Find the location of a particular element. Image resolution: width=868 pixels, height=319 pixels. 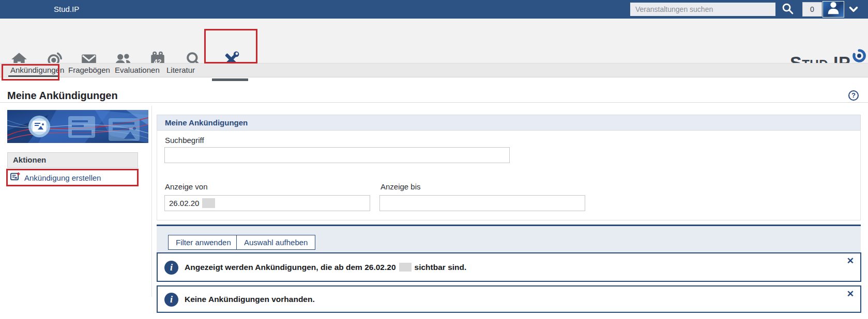

display-from-label: Anzeige von is located at coordinates (186, 187).